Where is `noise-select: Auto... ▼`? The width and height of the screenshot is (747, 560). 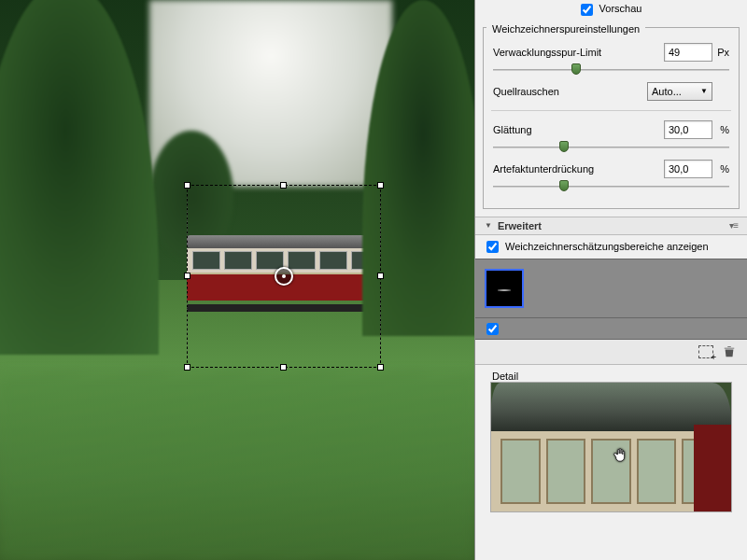
noise-select: Auto... ▼ is located at coordinates (680, 91).